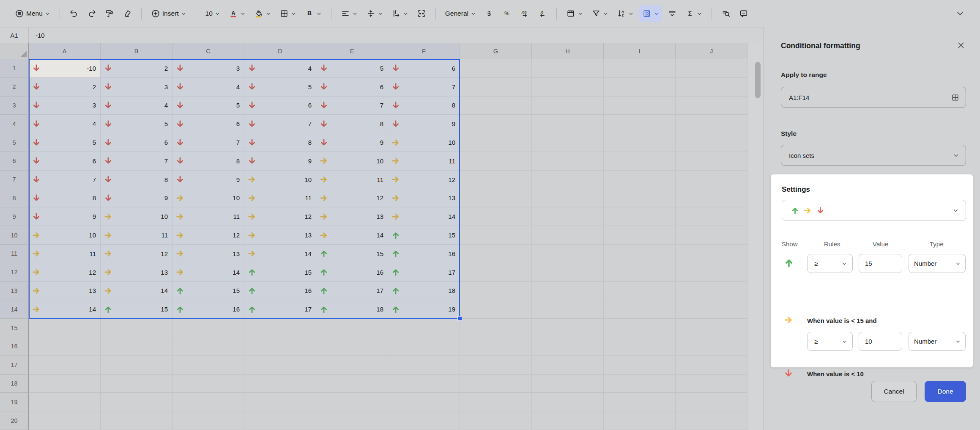  I want to click on cell-E16, so click(352, 347).